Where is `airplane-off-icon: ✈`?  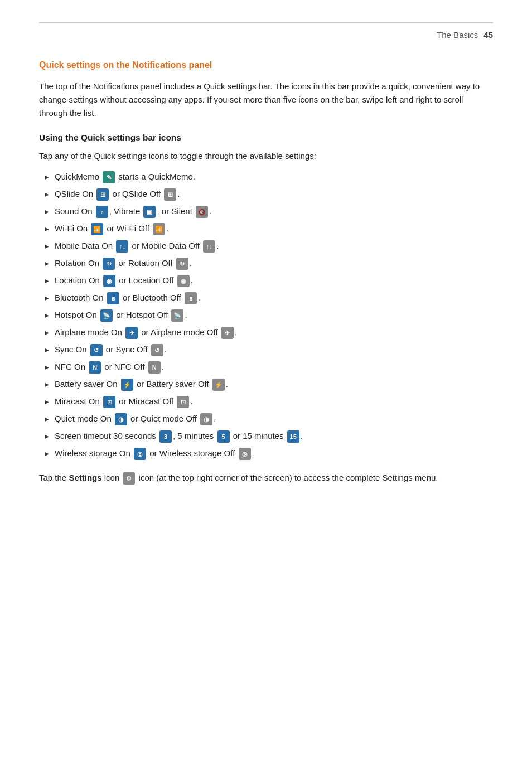 airplane-off-icon: ✈ is located at coordinates (228, 333).